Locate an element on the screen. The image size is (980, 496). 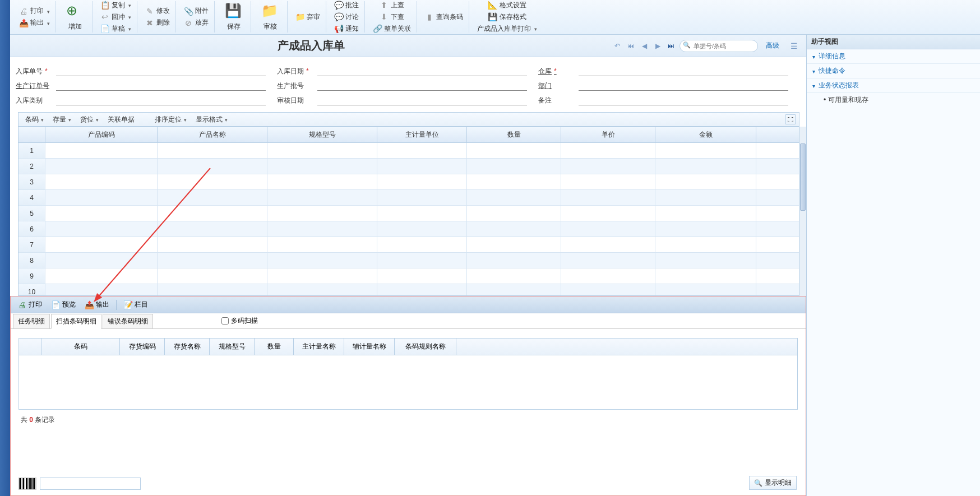
save-button: 💾保存 is located at coordinates (234, 17).